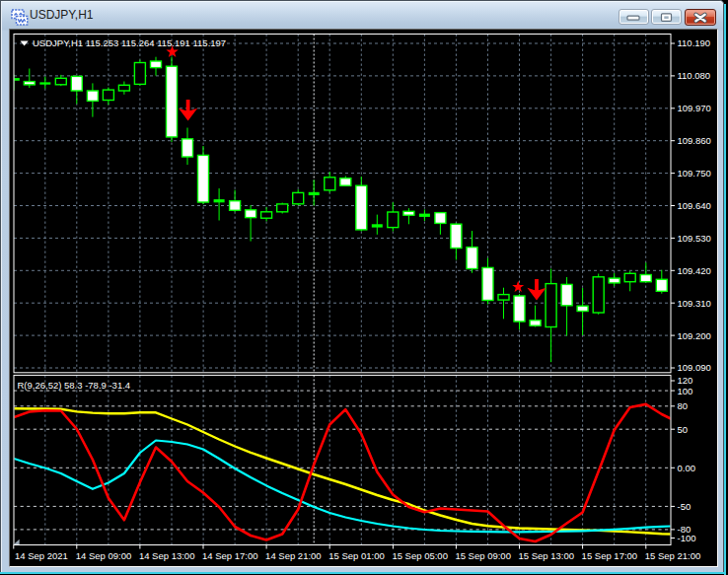  Describe the element at coordinates (694, 108) in the screenshot. I see `svg-text: 109.970` at that location.